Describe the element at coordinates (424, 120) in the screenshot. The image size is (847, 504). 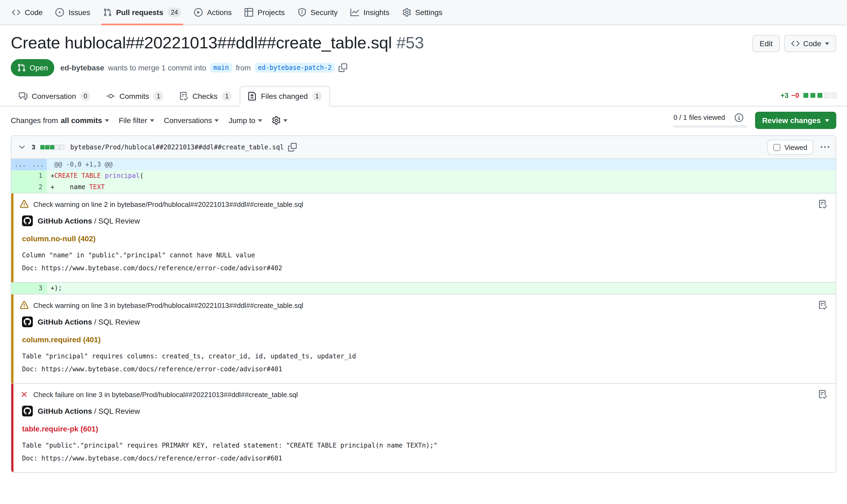
I see `diff-toolbar: Changes from all commits File filter Con…` at that location.